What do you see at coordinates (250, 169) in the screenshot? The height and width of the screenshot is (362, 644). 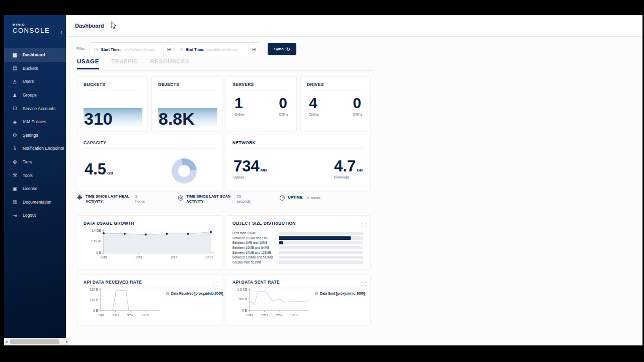 I see `network-upload-metric: 734MB Upload` at bounding box center [250, 169].